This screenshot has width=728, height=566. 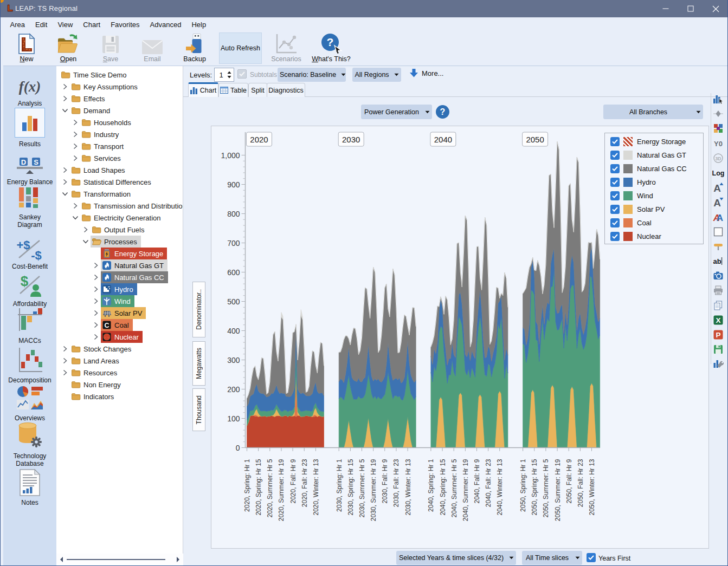 What do you see at coordinates (30, 91) in the screenshot?
I see `sidebar-item-analysis: f(x)Analysis` at bounding box center [30, 91].